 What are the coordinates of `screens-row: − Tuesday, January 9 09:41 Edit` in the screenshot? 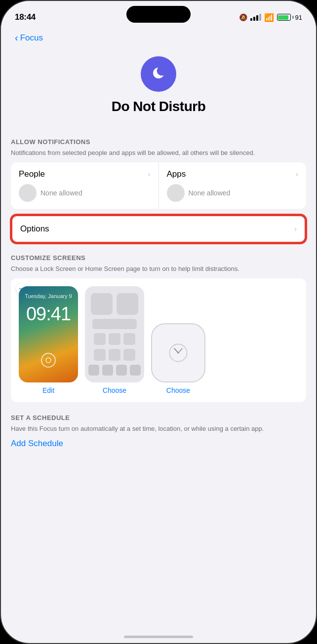 It's located at (158, 341).